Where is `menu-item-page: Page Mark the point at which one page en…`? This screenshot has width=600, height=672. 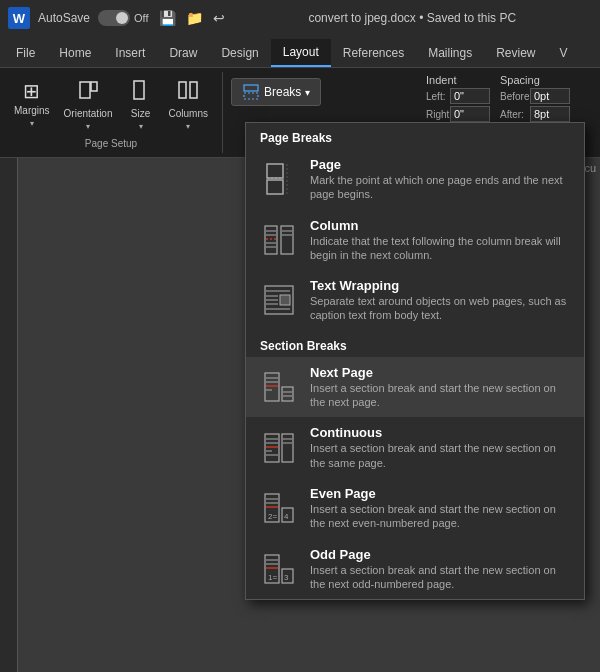 menu-item-page: Page Mark the point at which one page en… is located at coordinates (415, 180).